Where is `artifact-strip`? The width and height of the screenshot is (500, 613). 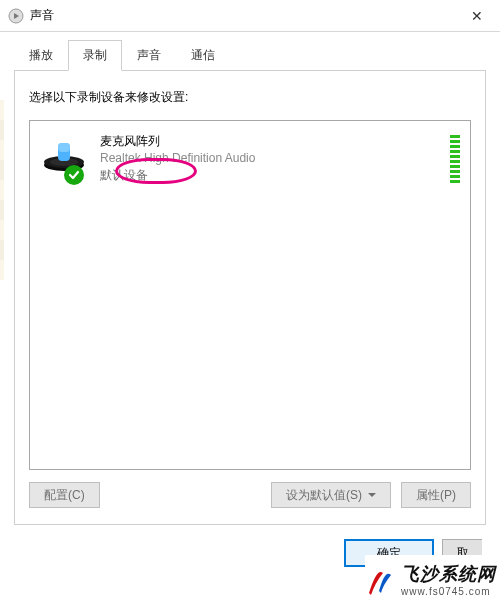 artifact-strip is located at coordinates (2, 190).